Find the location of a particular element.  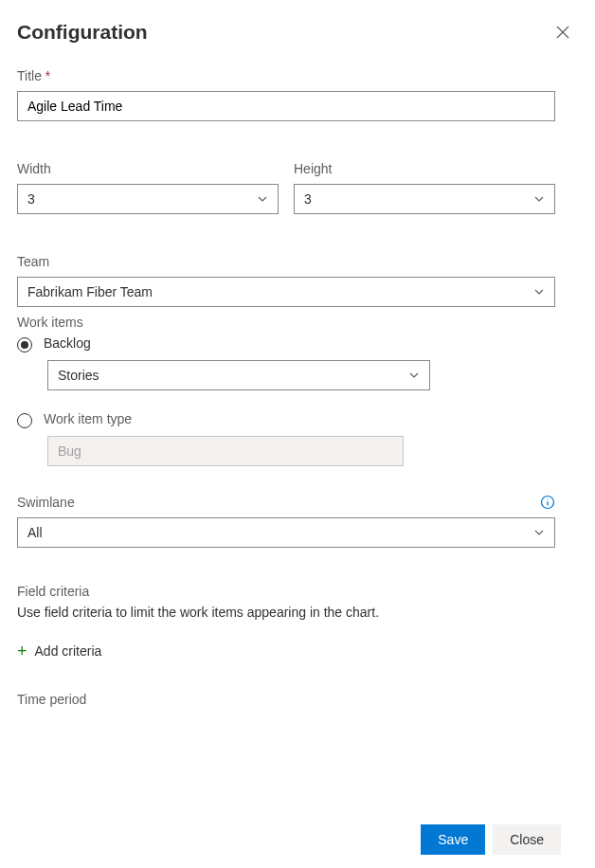

swimlane-select: All is located at coordinates (286, 533).